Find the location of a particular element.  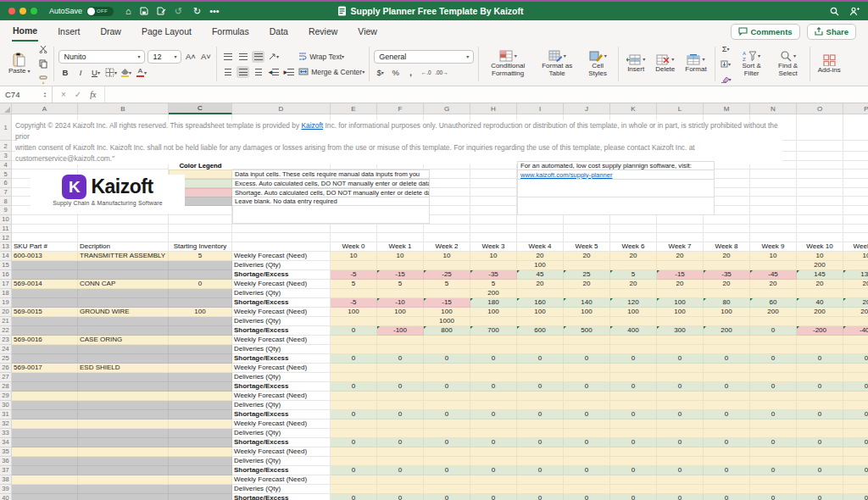

starting-inventory-header: Starting Inventory is located at coordinates (200, 247).